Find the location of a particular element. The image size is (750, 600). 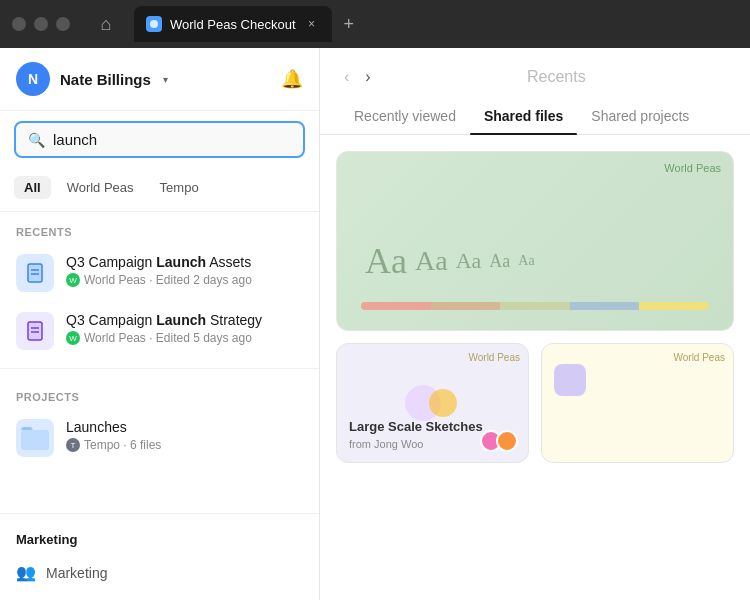

filter-tab-world-peas: World Peas is located at coordinates (100, 188).